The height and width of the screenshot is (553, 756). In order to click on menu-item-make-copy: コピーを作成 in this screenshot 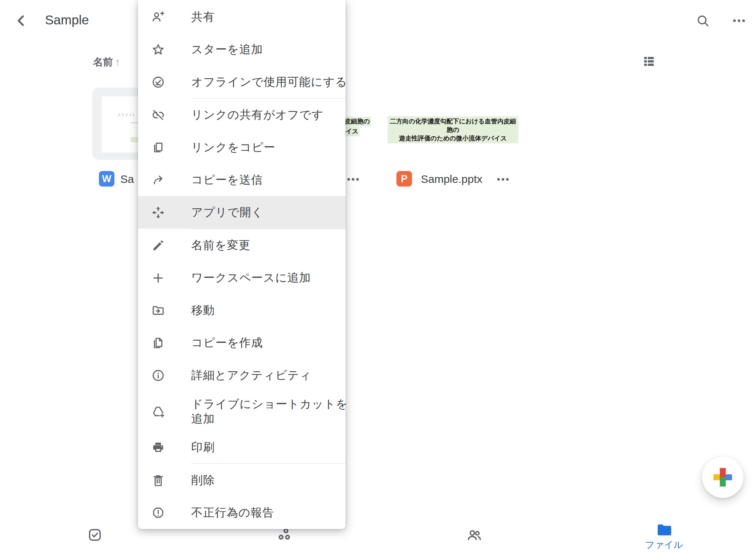, I will do `click(242, 343)`.